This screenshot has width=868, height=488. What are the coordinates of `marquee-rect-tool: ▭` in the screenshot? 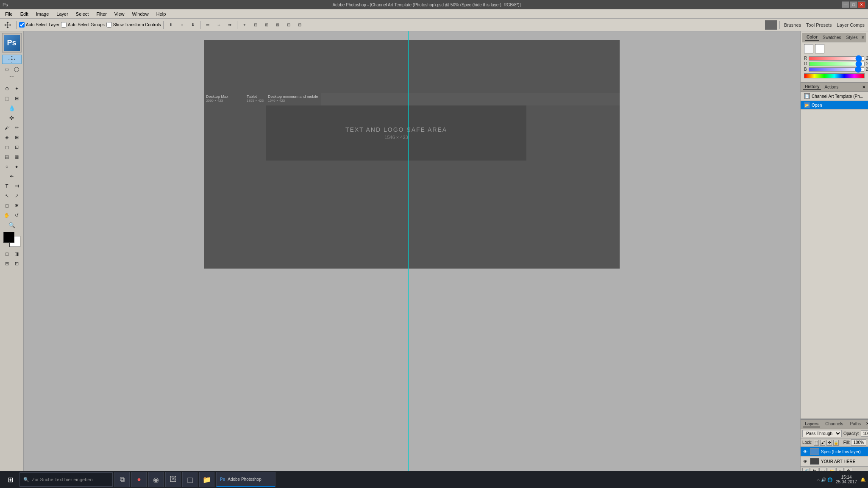 It's located at (7, 69).